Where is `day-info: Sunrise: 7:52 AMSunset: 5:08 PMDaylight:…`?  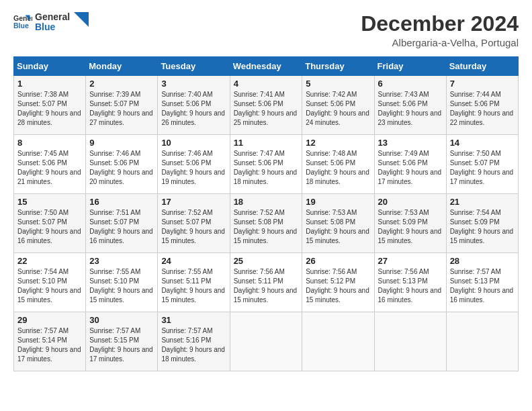
day-info: Sunrise: 7:52 AMSunset: 5:08 PMDaylight:… is located at coordinates (266, 227).